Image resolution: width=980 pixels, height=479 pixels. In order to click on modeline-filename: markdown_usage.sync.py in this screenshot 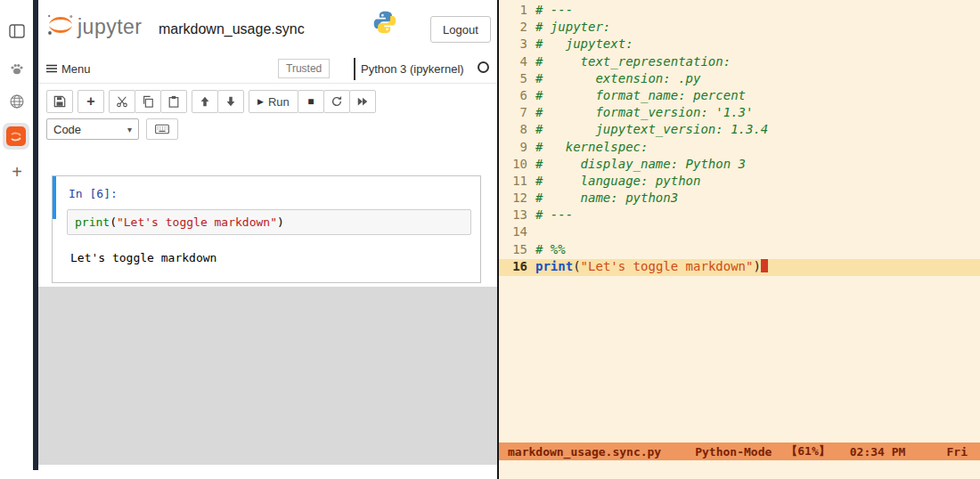, I will do `click(584, 452)`.